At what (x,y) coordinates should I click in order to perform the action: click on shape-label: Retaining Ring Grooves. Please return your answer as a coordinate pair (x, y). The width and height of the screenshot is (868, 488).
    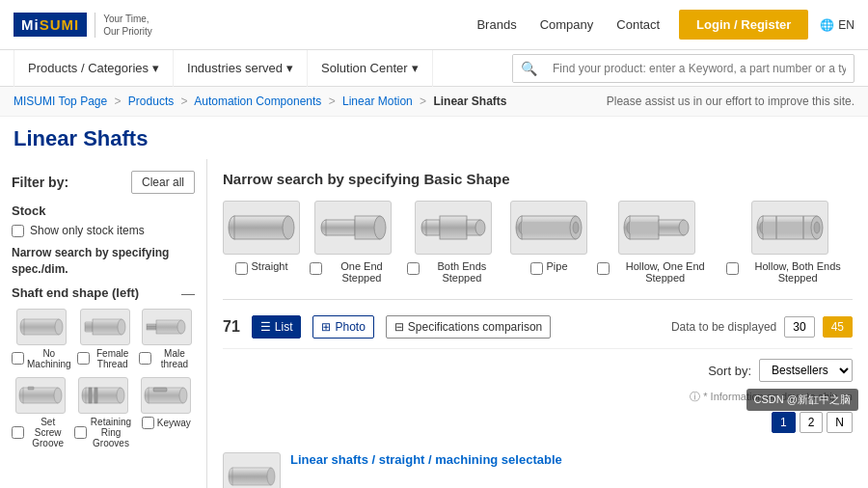
    Looking at the image, I should click on (102, 432).